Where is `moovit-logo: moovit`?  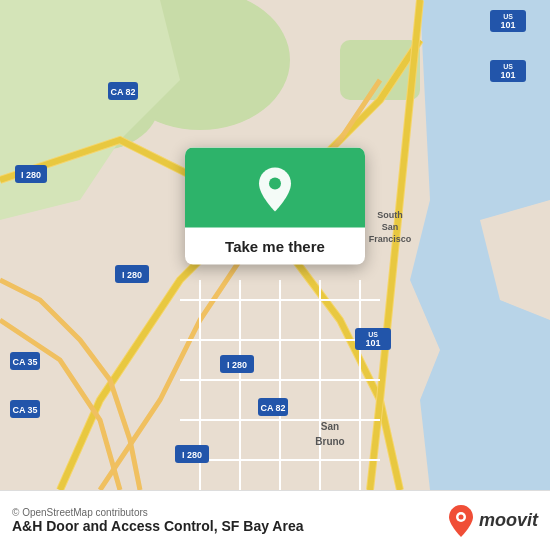 moovit-logo: moovit is located at coordinates (492, 521).